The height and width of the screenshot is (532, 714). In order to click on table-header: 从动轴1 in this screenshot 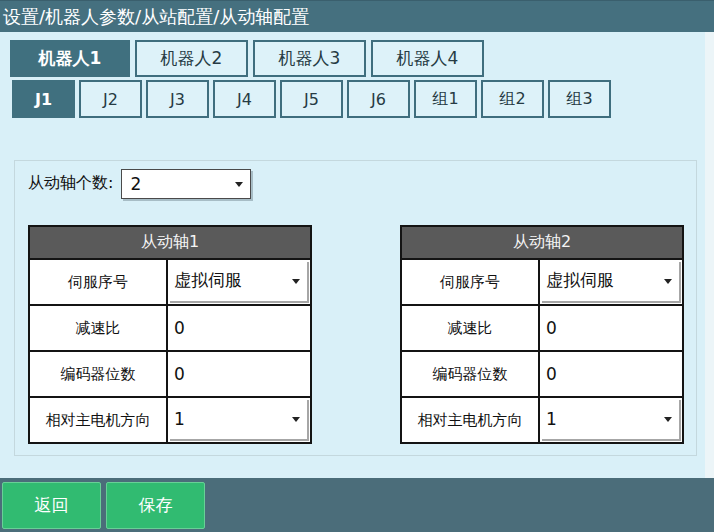, I will do `click(170, 242)`.